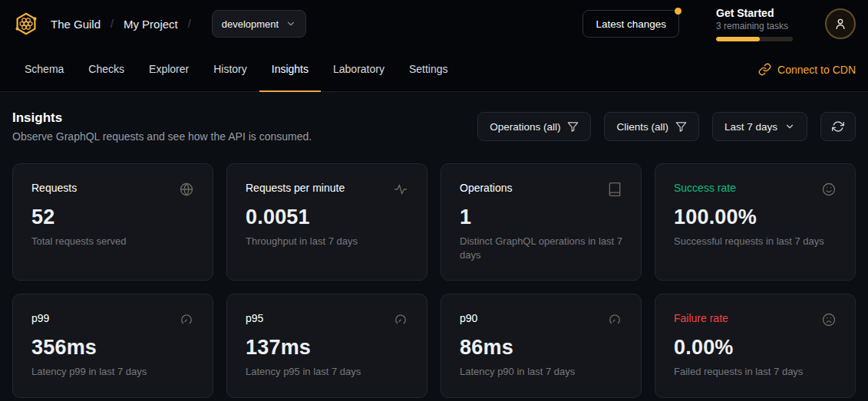  Describe the element at coordinates (106, 69) in the screenshot. I see `tab-label: Checks` at that location.